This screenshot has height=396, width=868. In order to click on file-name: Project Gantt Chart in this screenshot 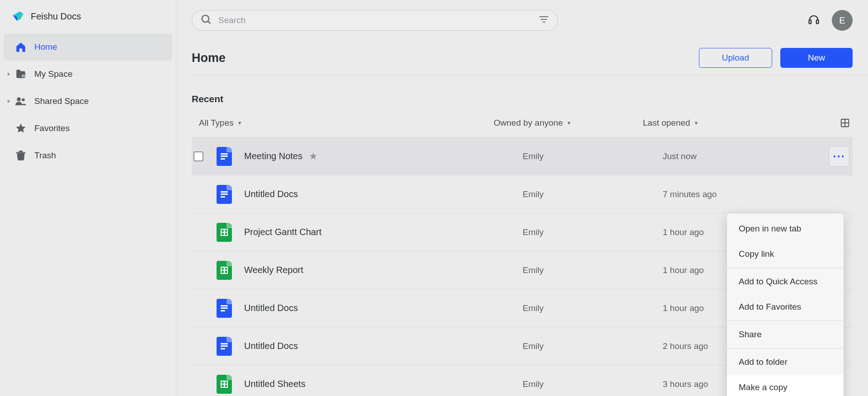, I will do `click(283, 232)`.